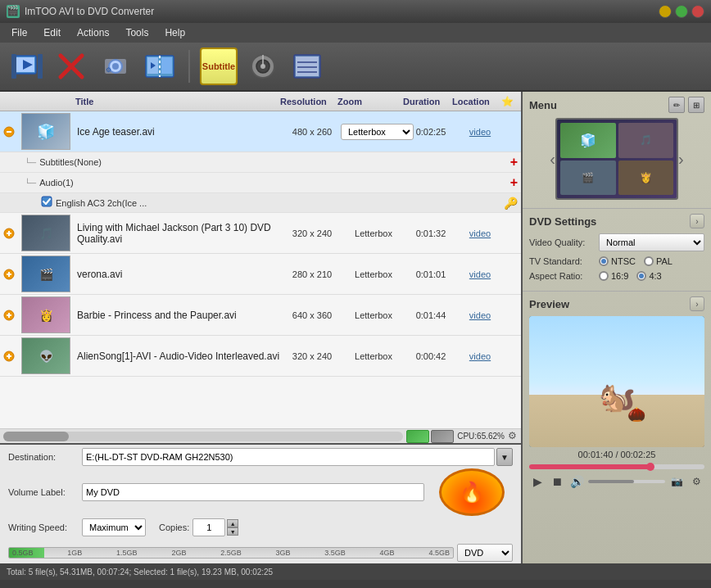 This screenshot has width=711, height=588. What do you see at coordinates (477, 102) in the screenshot?
I see `col-location: Location` at bounding box center [477, 102].